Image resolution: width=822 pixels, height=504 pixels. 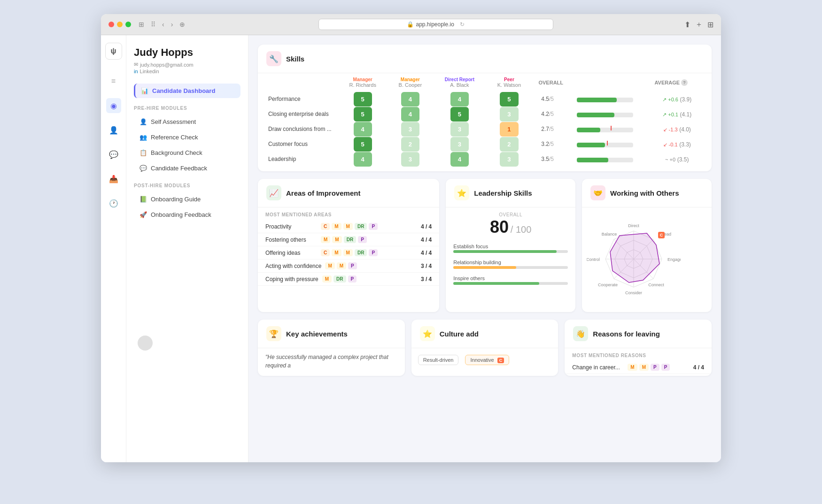 I want to click on direct-name: A. Black, so click(x=459, y=85).